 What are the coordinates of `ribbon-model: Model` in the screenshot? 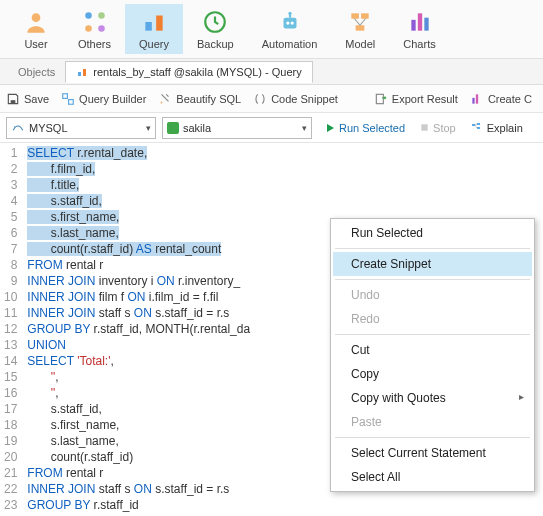 It's located at (360, 29).